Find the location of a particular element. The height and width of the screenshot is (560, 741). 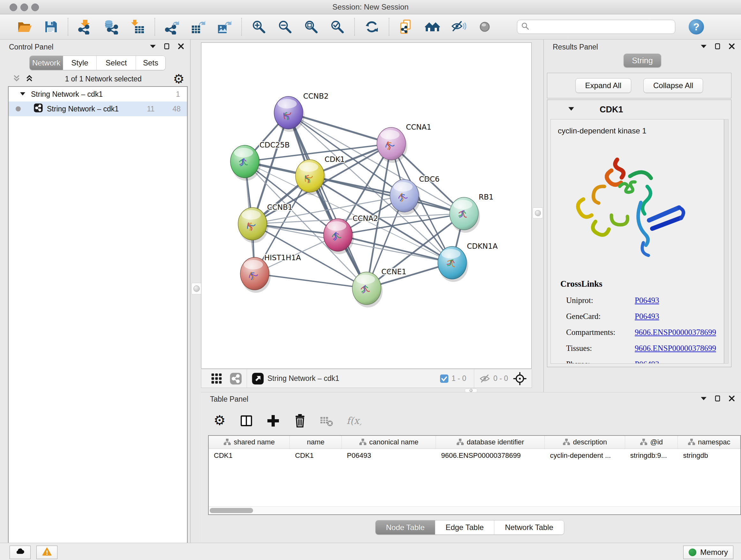

right-splitter-grip is located at coordinates (538, 213).